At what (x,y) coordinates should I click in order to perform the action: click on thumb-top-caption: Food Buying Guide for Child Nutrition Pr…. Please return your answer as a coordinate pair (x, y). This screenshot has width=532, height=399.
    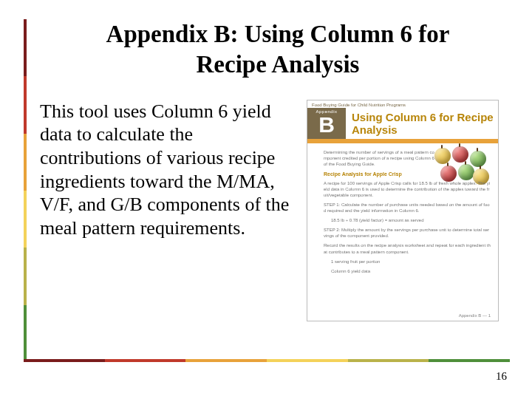
    Looking at the image, I should click on (403, 104).